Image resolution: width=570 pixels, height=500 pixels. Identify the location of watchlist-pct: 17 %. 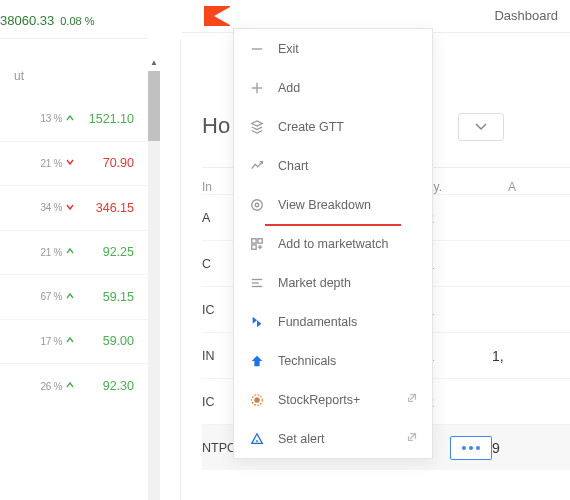
(47, 342).